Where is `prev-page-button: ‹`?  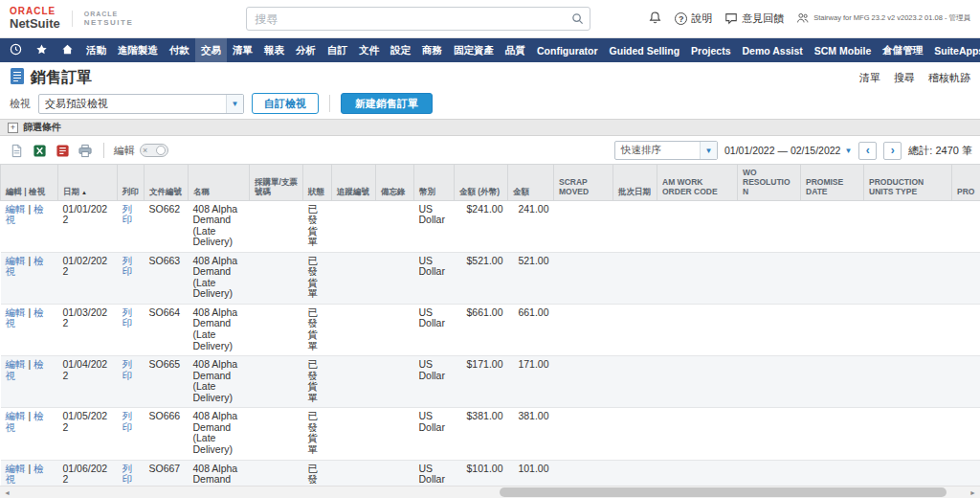
prev-page-button: ‹ is located at coordinates (867, 151).